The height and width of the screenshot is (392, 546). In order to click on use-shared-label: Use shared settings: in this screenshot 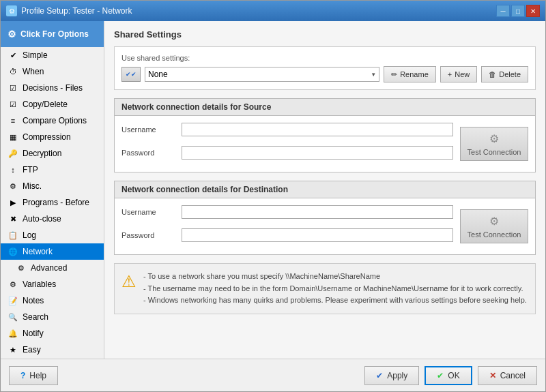, I will do `click(325, 58)`.